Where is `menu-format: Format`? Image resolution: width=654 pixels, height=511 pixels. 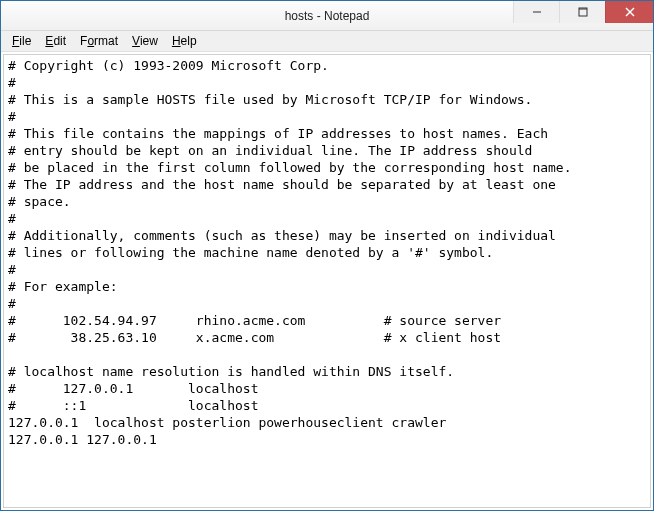
menu-format: Format is located at coordinates (99, 41).